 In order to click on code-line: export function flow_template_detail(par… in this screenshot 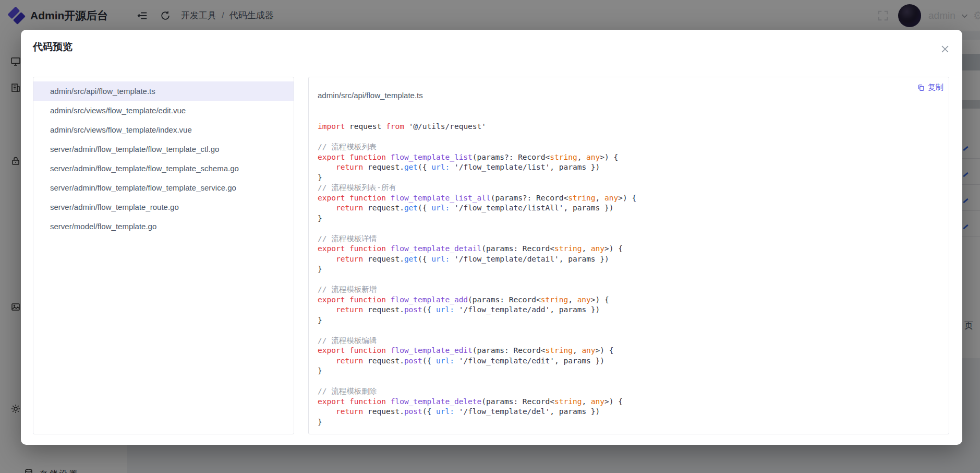, I will do `click(631, 249)`.